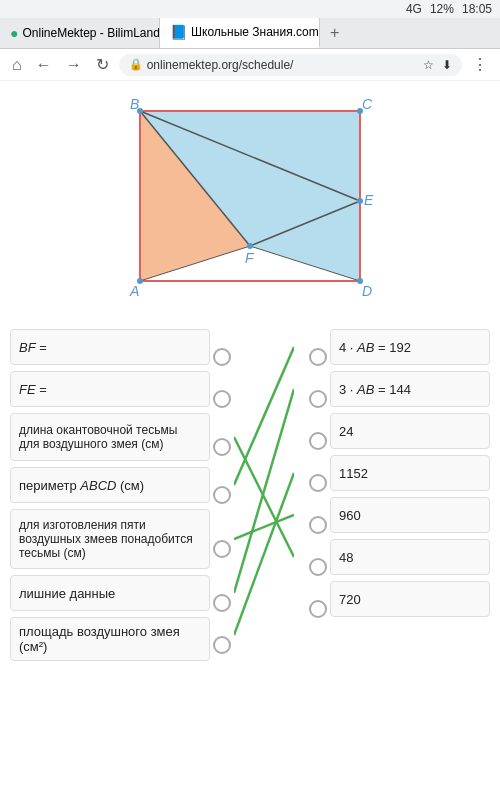 This screenshot has width=500, height=800. Describe the element at coordinates (264, 489) in the screenshot. I see `connection-lines` at that location.